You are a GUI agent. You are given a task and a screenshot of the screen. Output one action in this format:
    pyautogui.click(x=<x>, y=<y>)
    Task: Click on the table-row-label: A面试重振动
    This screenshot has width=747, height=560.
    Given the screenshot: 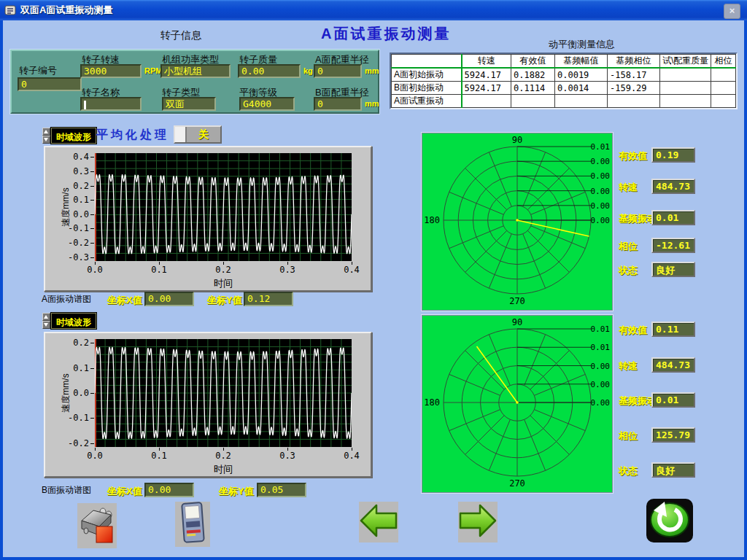 What is the action you would take?
    pyautogui.click(x=427, y=101)
    